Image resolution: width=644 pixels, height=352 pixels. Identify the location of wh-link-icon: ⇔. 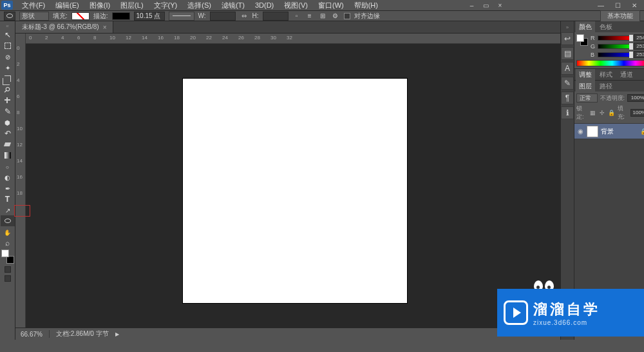
(244, 16).